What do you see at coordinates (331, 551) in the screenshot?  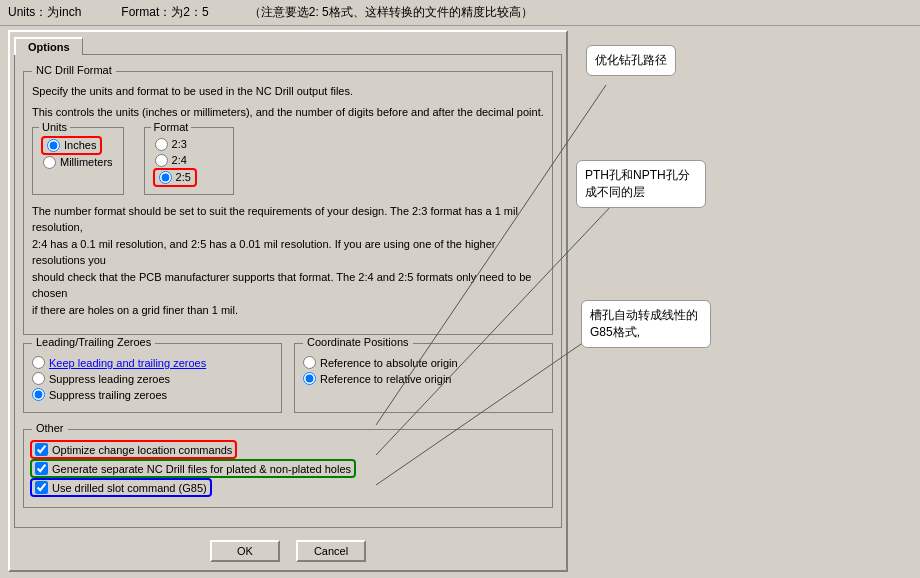 I see `cancel-button: Cancel` at bounding box center [331, 551].